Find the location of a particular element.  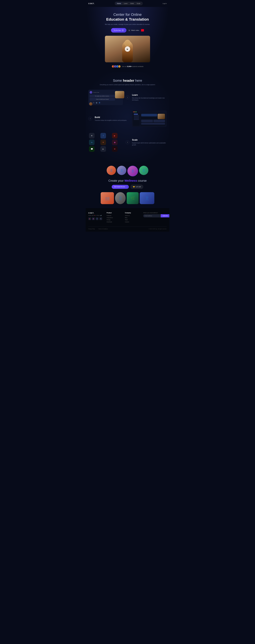

student-avatars is located at coordinates (116, 66).